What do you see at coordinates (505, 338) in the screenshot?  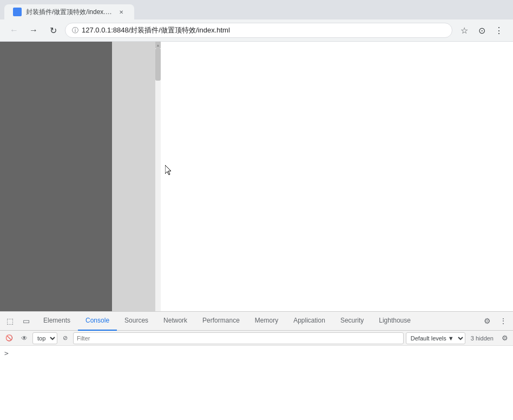 I see `console-settings-icon: ⚙` at bounding box center [505, 338].